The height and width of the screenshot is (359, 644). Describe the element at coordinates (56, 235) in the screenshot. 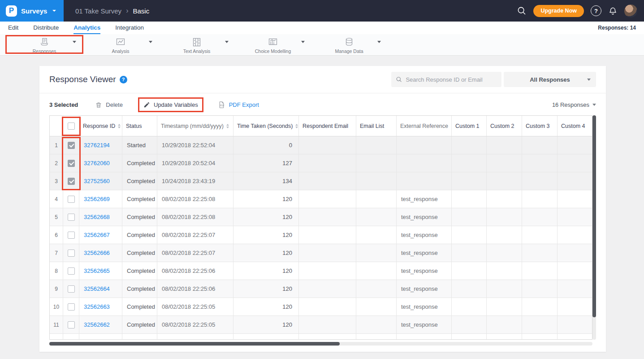

I see `row-number: 6` at that location.